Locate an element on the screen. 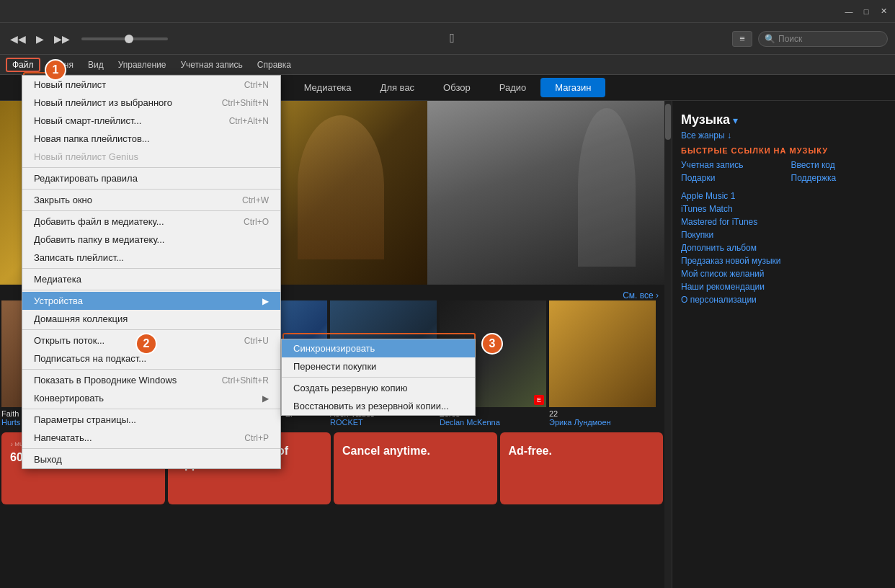 The width and height of the screenshot is (895, 588). tab-for-you: Для вас is located at coordinates (398, 88).